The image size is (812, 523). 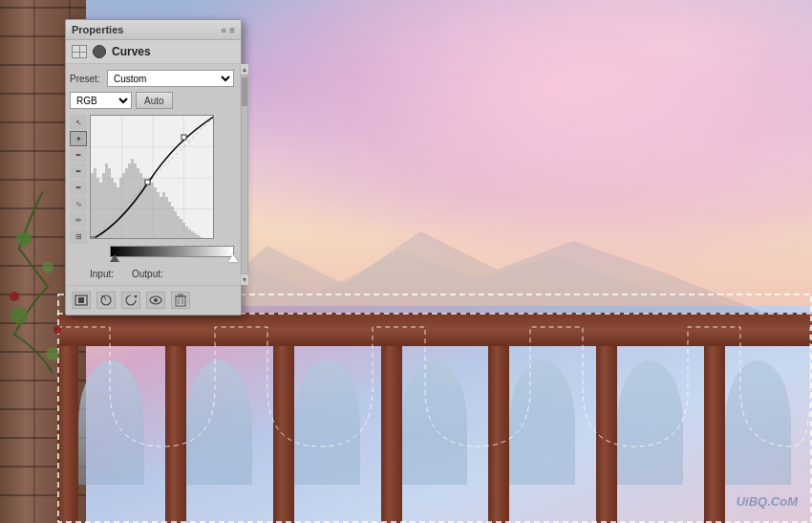 What do you see at coordinates (156, 300) in the screenshot?
I see `visibility-icon` at bounding box center [156, 300].